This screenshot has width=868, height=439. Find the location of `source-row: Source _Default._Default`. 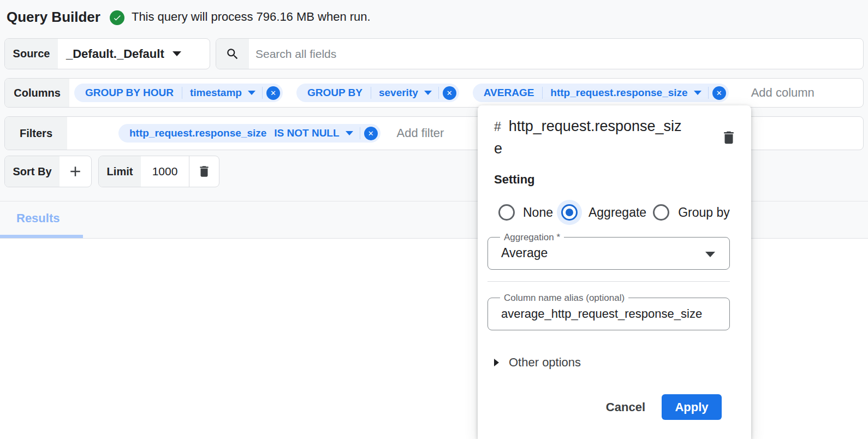

source-row: Source _Default._Default is located at coordinates (107, 54).